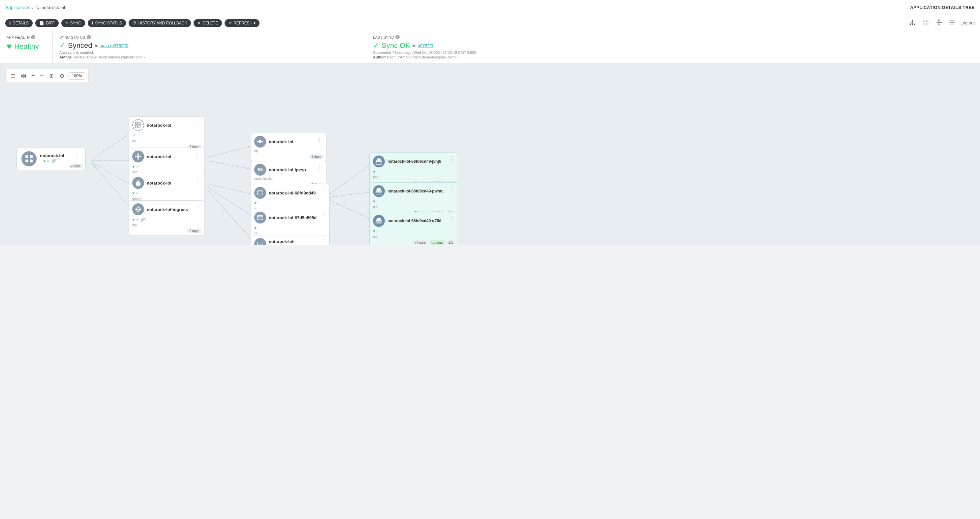 Image resolution: width=980 pixels, height=519 pixels. Describe the element at coordinates (134, 136) in the screenshot. I see `ns-check-badge: ✓` at that location.